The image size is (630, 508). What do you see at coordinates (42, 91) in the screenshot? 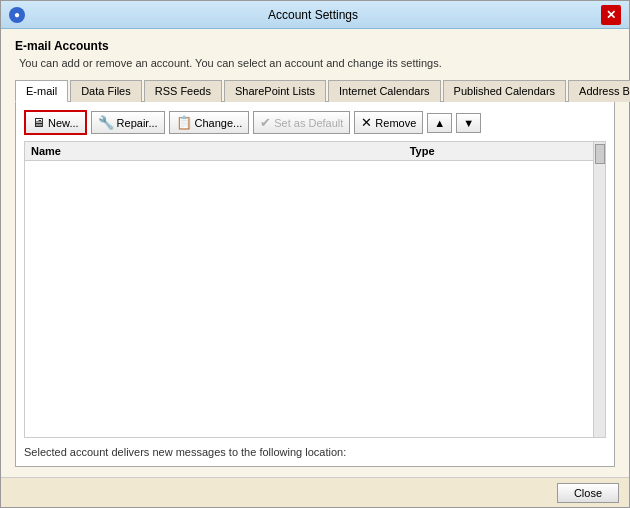
I see `tab-email: E-mail` at bounding box center [42, 91].